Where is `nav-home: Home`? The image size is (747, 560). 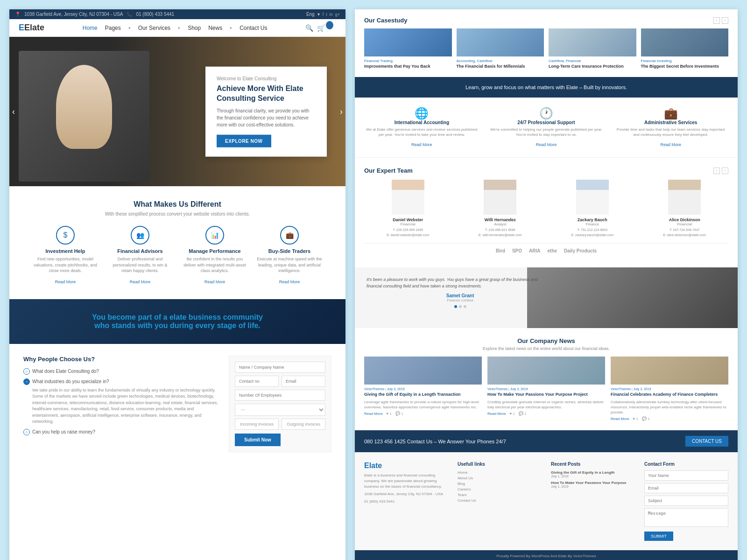 nav-home: Home is located at coordinates (90, 28).